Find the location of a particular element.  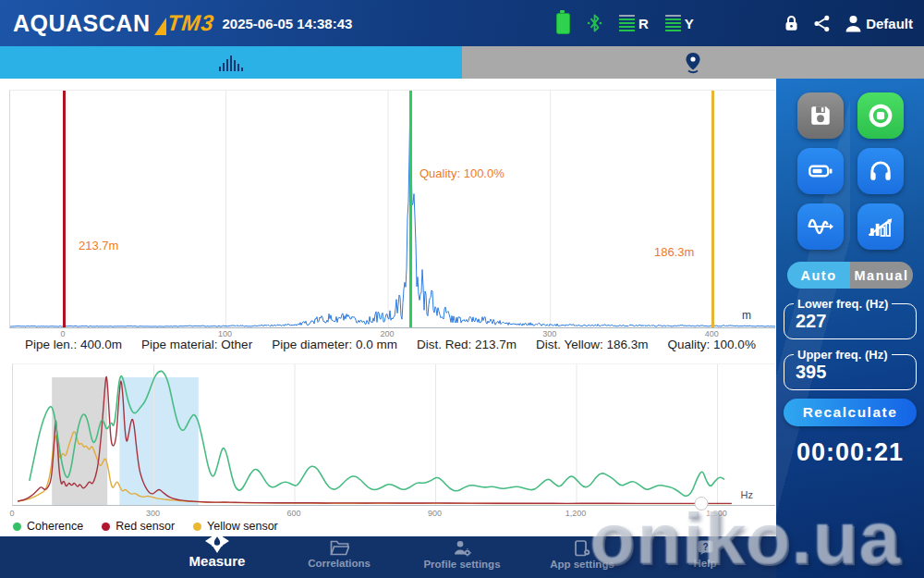

red-channel-signal: R is located at coordinates (634, 24).